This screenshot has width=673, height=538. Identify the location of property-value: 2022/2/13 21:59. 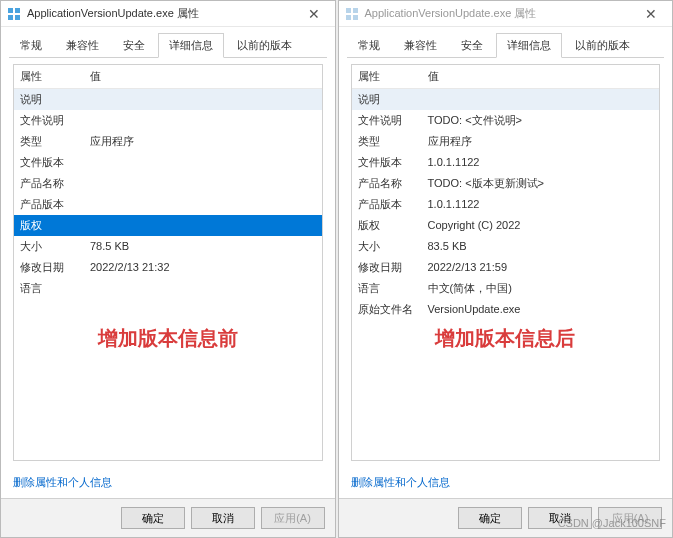
(541, 268).